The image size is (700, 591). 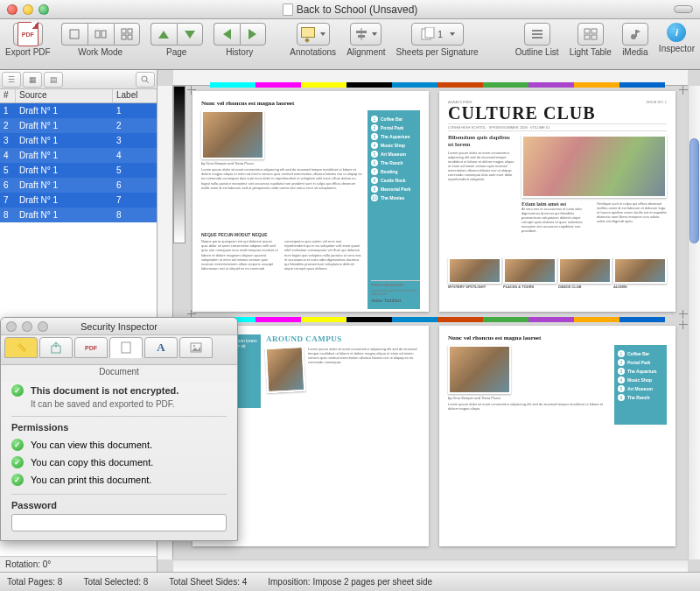 I want to click on page-label: Page, so click(x=177, y=53).